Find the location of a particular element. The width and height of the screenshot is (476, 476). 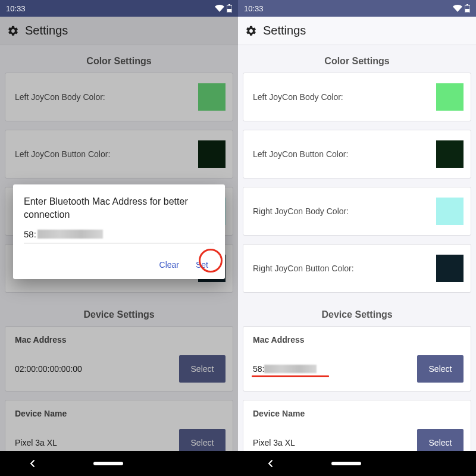

device-settings-heading: Device Settings is located at coordinates (357, 314).